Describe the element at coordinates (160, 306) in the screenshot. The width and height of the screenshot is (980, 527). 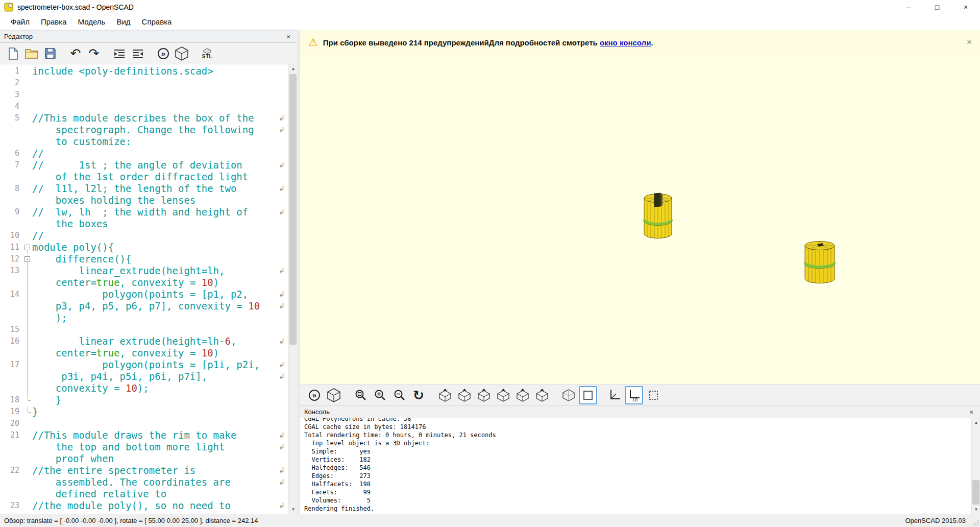
I see `code-text: polygon(points = [p1, p2, p3, p4, p5, p6…` at that location.